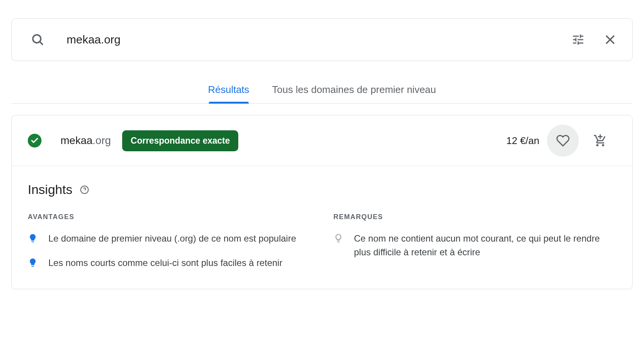 Image resolution: width=644 pixels, height=346 pixels. Describe the element at coordinates (563, 141) in the screenshot. I see `favorite-button` at that location.